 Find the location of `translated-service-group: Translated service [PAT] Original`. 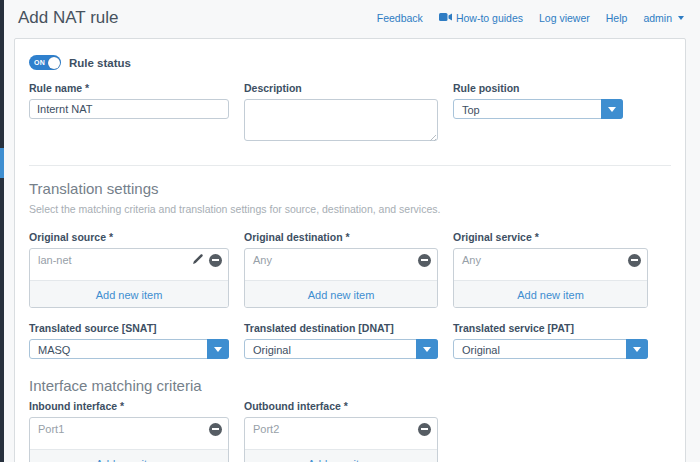

translated-service-group: Translated service [PAT] Original is located at coordinates (550, 340).